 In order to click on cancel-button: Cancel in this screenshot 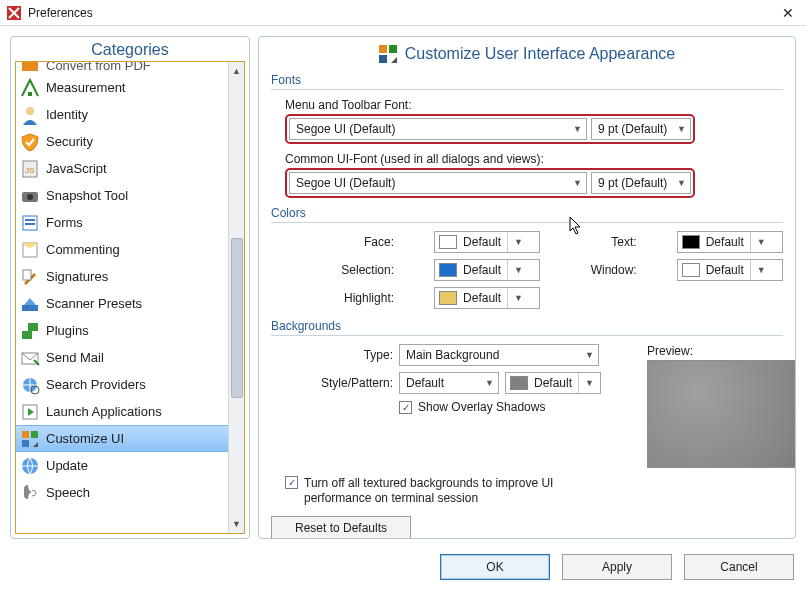, I will do `click(739, 567)`.